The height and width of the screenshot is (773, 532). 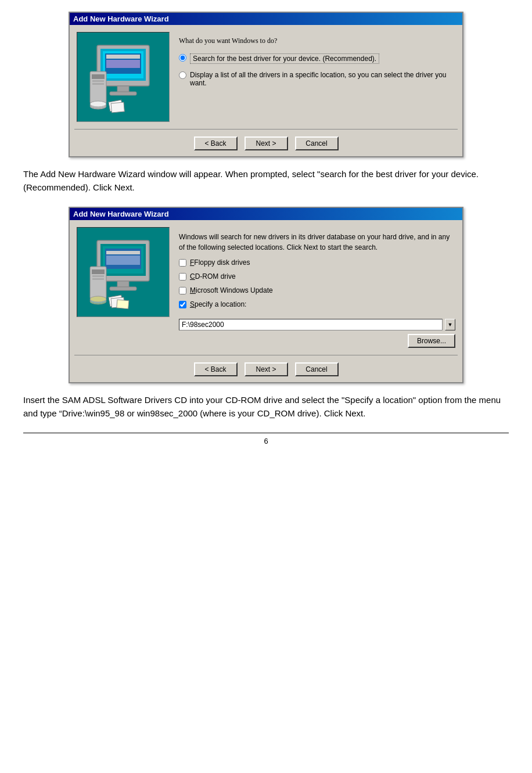 What do you see at coordinates (317, 59) in the screenshot?
I see `dialog1-option1: Search for the best driver for your devi…` at bounding box center [317, 59].